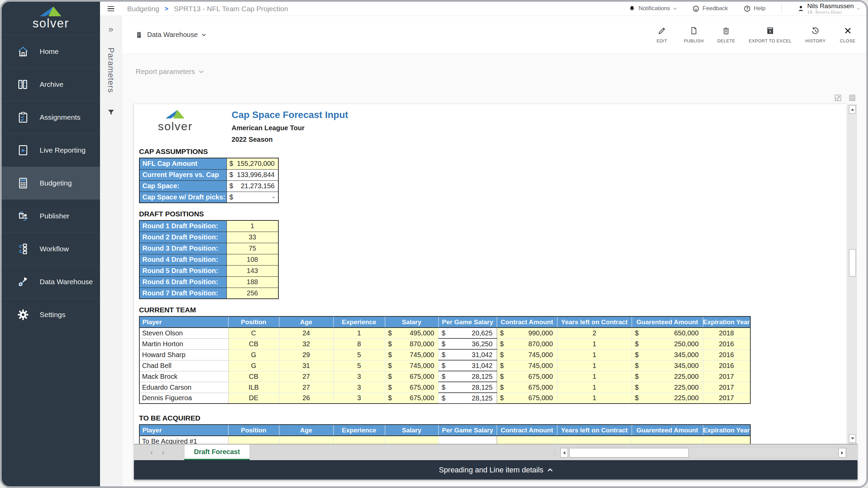  Describe the element at coordinates (252, 237) in the screenshot. I see `value-cell: 33` at that location.